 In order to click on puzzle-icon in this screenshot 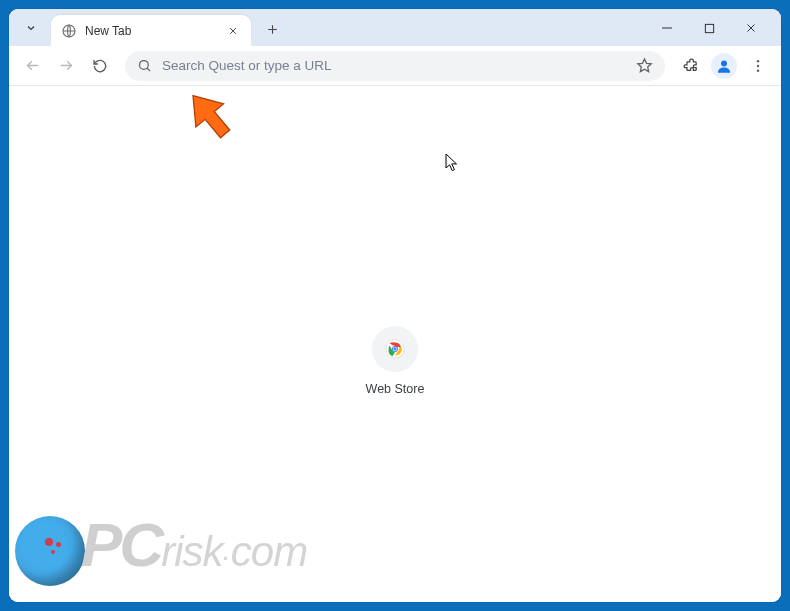, I will do `click(690, 66)`.